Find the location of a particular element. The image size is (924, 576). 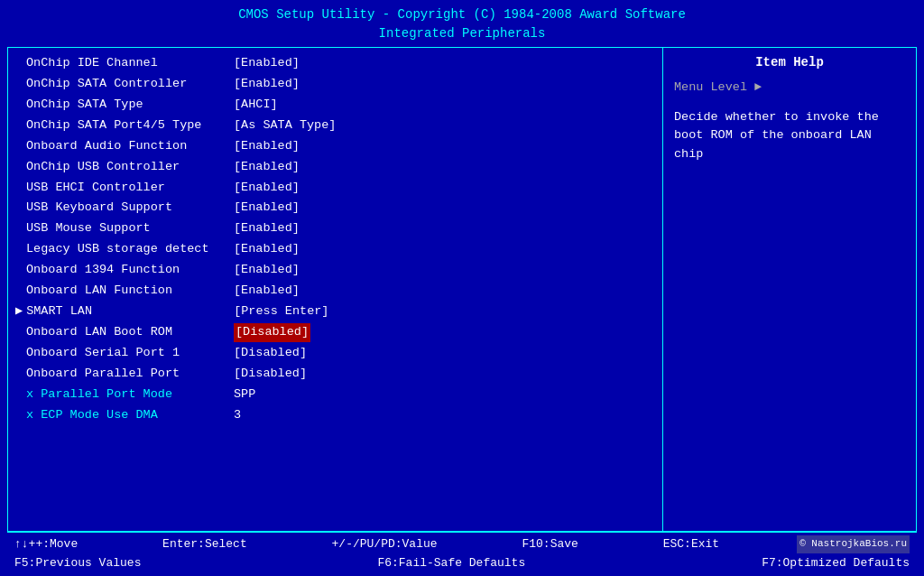

item-value-lan-boot-rom: [Disabled] is located at coordinates (273, 332).